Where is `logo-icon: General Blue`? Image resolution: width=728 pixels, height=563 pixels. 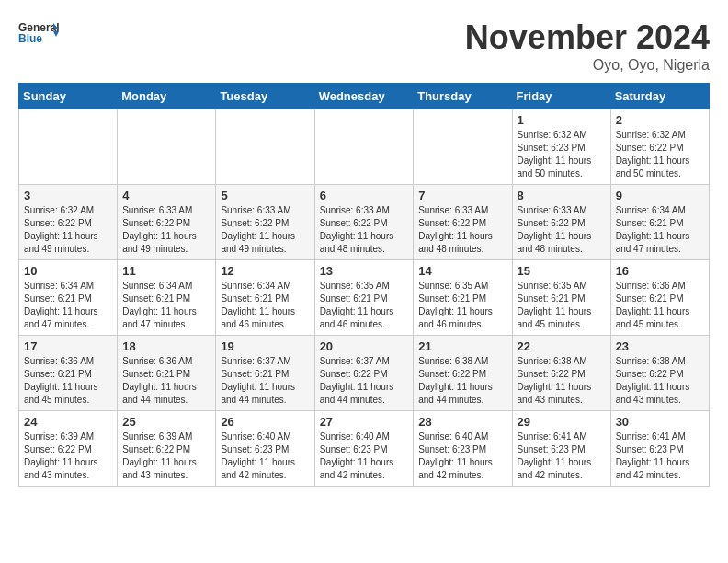 logo-icon: General Blue is located at coordinates (39, 32).